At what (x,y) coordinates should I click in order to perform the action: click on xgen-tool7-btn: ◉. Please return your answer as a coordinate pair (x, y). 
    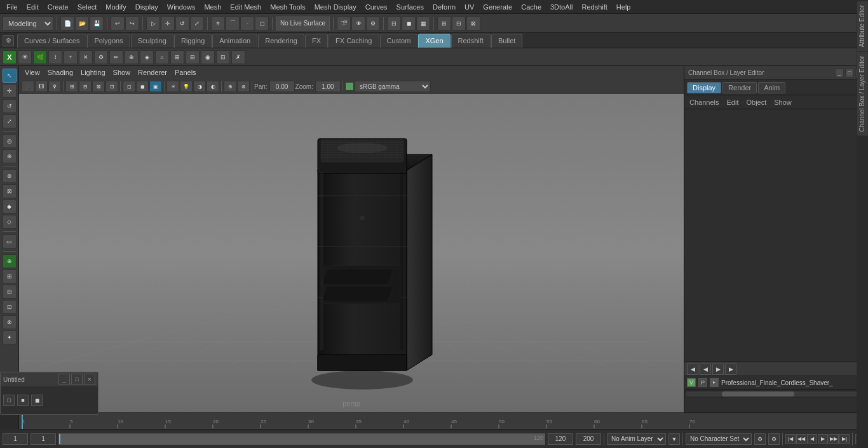
    Looking at the image, I should click on (208, 57).